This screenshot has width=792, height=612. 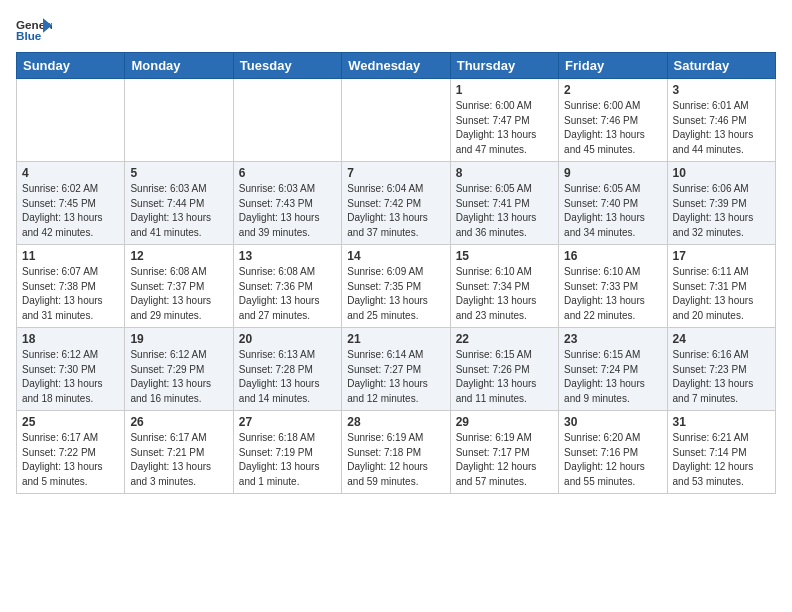 I want to click on calendar-cell: 19Sunrise: 6:12 AMSunset: 7:29 PMDayligh…, so click(x=179, y=370).